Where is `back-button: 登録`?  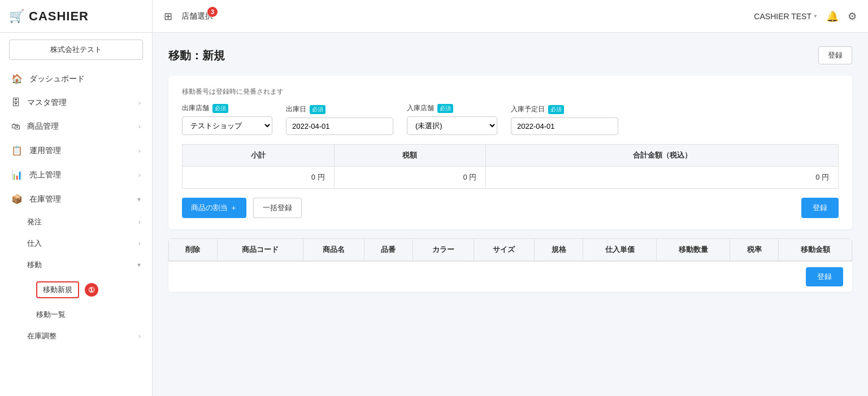 back-button: 登録 is located at coordinates (835, 55).